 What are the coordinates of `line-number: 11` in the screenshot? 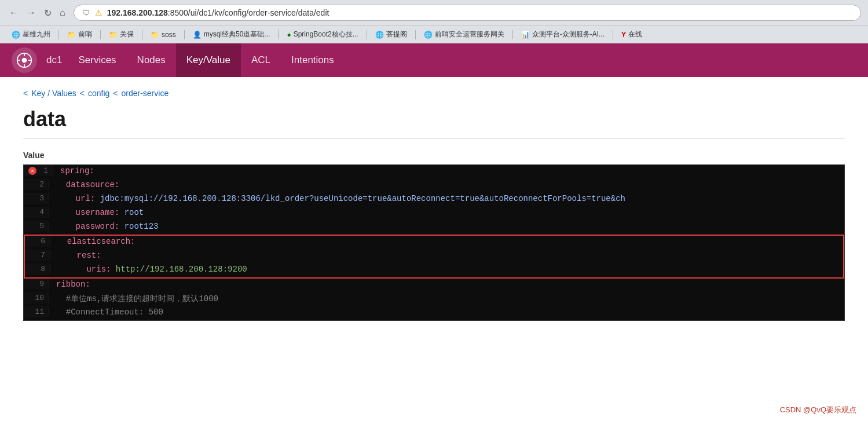 It's located at (39, 312).